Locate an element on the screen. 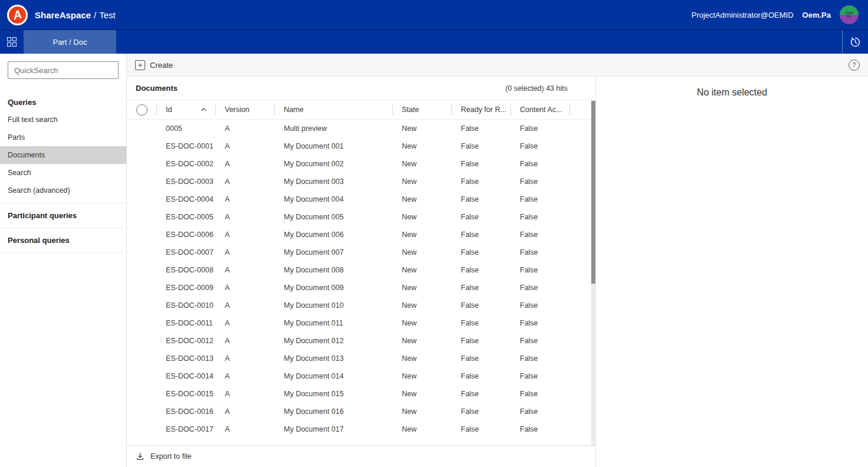 This screenshot has width=868, height=467. cell-name: My Document 007 is located at coordinates (334, 252).